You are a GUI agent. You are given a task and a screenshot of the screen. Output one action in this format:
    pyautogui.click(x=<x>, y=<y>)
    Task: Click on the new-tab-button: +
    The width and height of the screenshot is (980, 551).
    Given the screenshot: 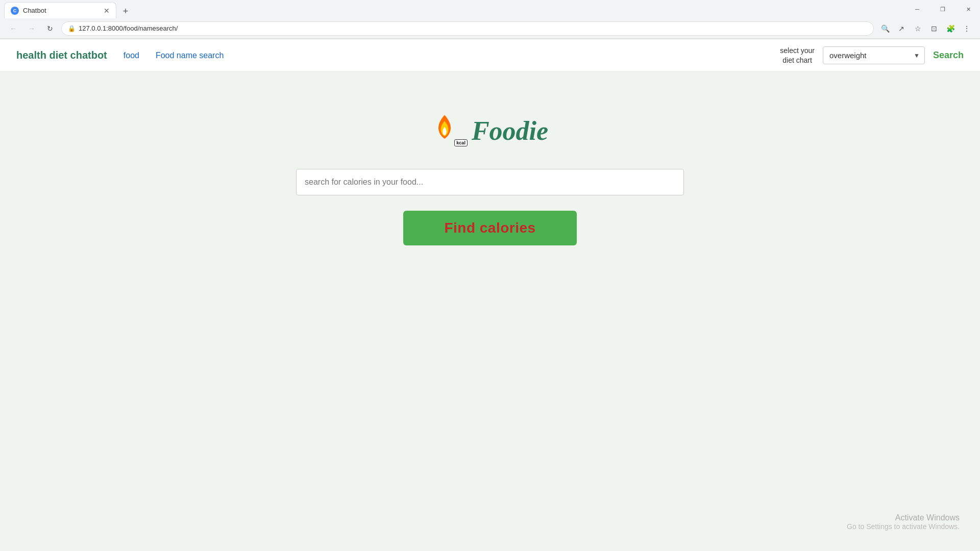 What is the action you would take?
    pyautogui.click(x=126, y=11)
    